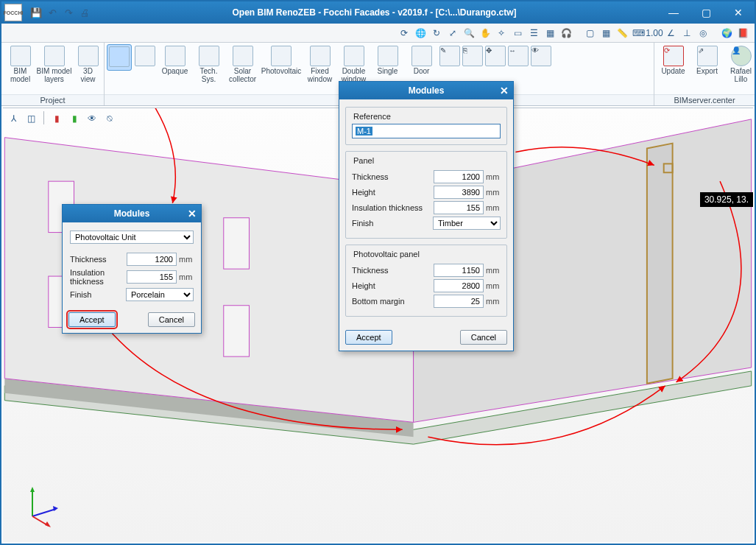  Describe the element at coordinates (426, 217) in the screenshot. I see `modules-dialog-large: Modules✕ Reference M-1 Panel Thicknessmm…` at that location.